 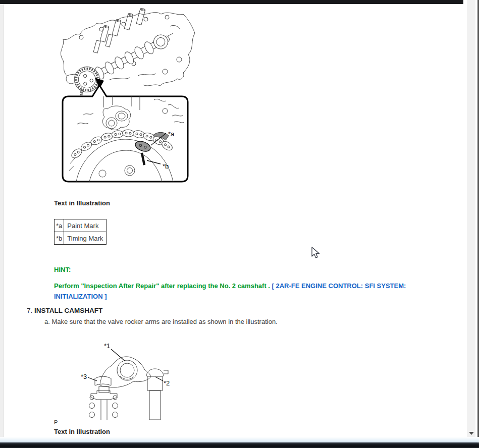 What do you see at coordinates (239, 440) in the screenshot?
I see `bottom-fade-strip` at bounding box center [239, 440].